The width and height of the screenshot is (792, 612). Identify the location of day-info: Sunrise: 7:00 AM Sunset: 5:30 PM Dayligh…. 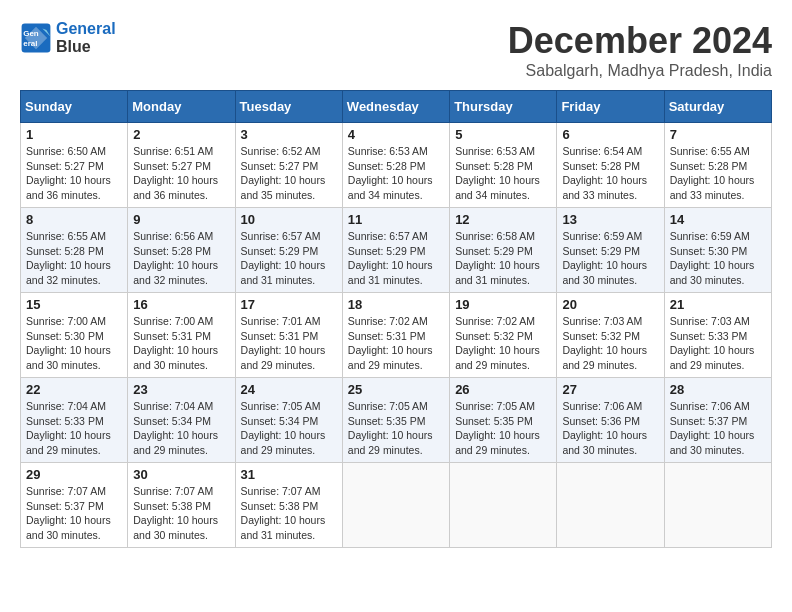
(74, 344).